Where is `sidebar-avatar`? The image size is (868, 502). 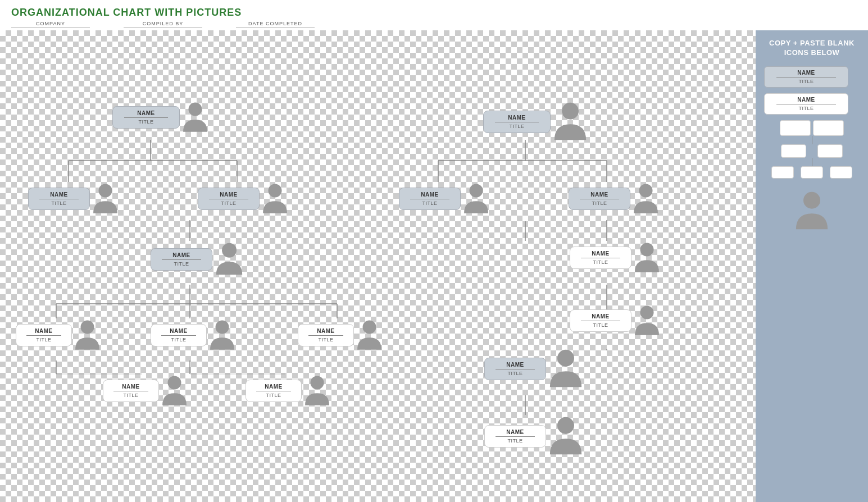
sidebar-avatar is located at coordinates (812, 211).